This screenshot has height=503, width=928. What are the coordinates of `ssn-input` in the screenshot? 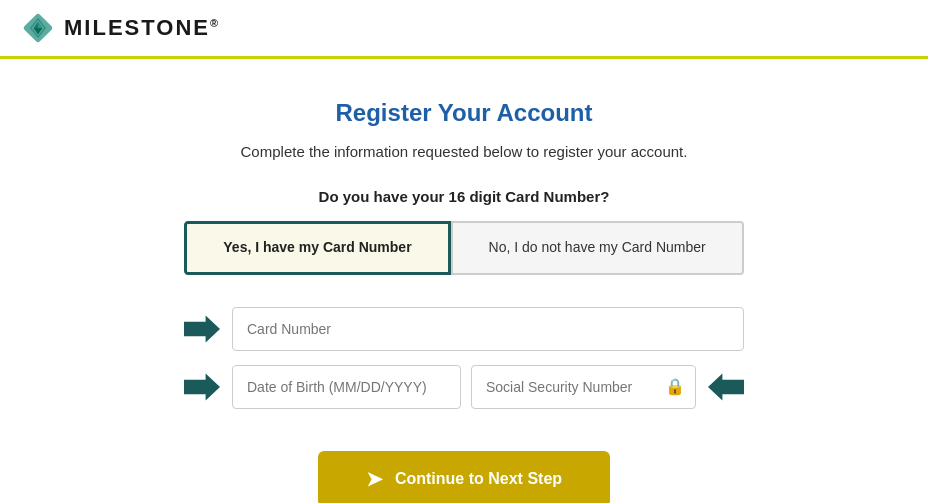 It's located at (576, 387).